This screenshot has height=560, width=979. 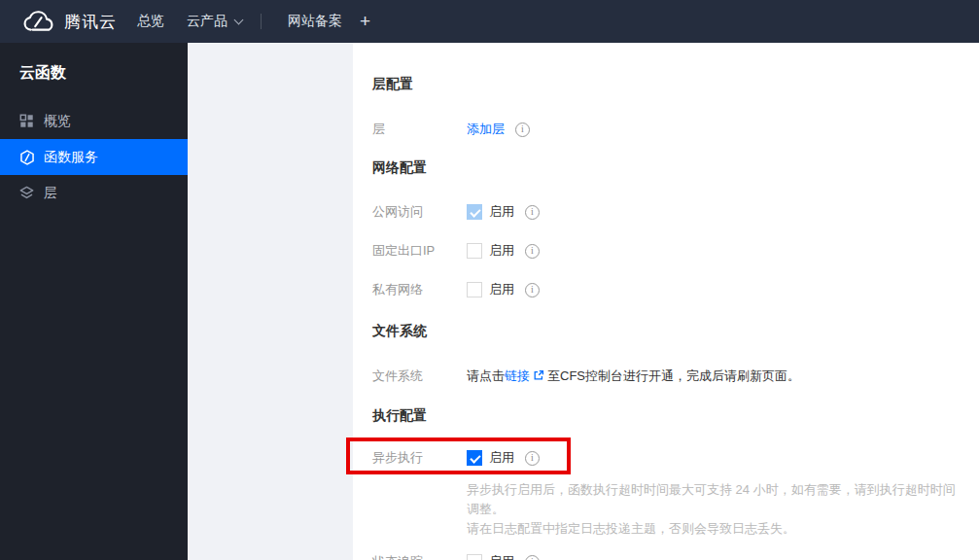 I want to click on external-link-icon, so click(x=539, y=377).